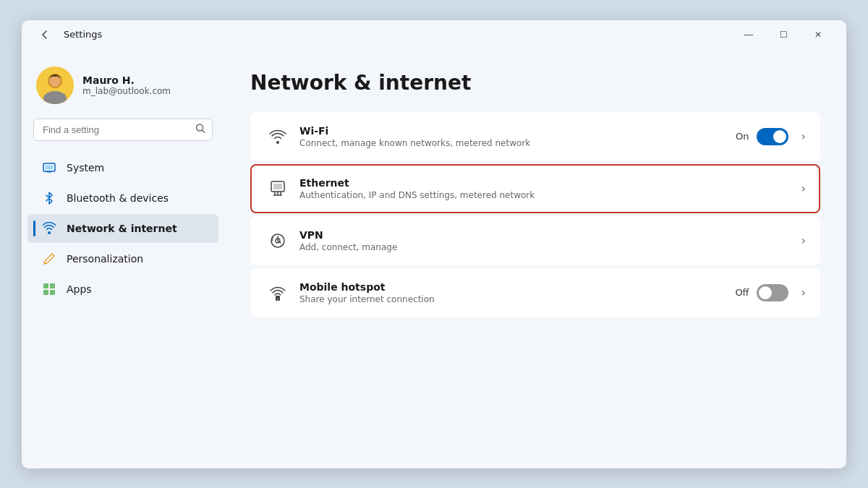 This screenshot has width=868, height=488. Describe the element at coordinates (200, 130) in the screenshot. I see `search-icon` at that location.